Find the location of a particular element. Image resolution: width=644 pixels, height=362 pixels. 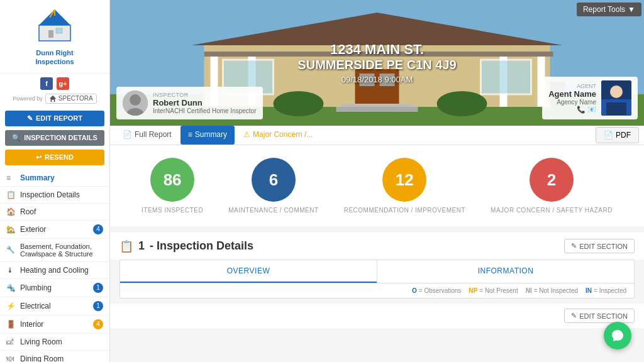

sidebar-item-plumbing: 🔩 Plumbing 1 is located at coordinates (55, 288).